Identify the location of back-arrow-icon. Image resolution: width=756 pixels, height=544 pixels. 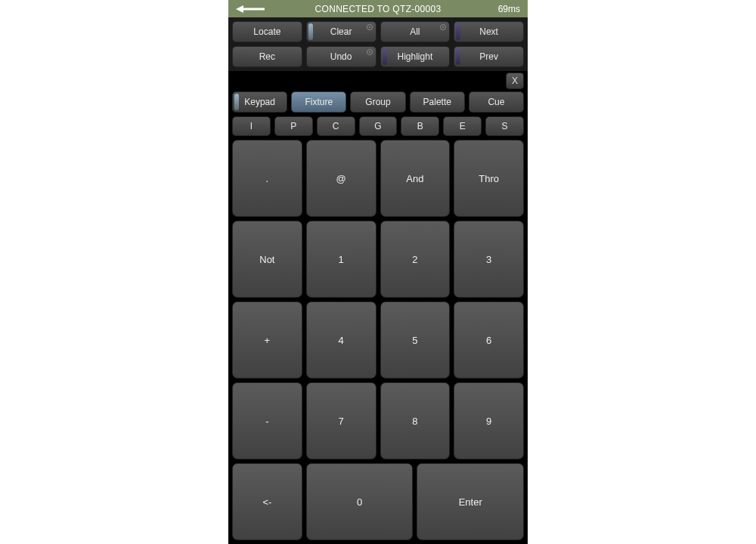
(251, 9).